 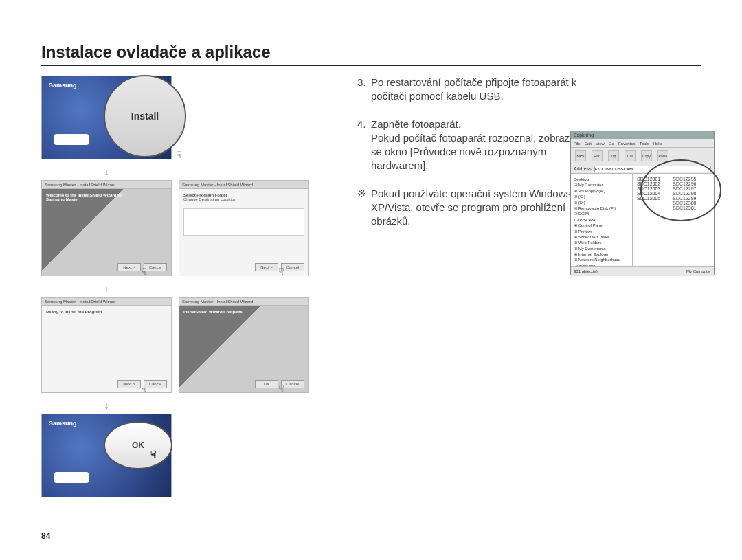 What do you see at coordinates (467, 208) in the screenshot?
I see `note: ※ Pokud používáte operační systém Window…` at bounding box center [467, 208].